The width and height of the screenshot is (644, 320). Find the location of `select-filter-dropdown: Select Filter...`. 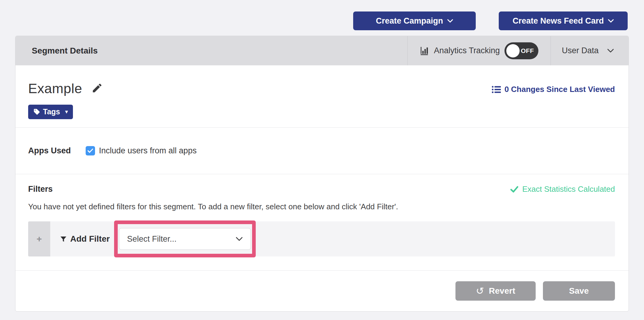

select-filter-dropdown: Select Filter... is located at coordinates (185, 239).